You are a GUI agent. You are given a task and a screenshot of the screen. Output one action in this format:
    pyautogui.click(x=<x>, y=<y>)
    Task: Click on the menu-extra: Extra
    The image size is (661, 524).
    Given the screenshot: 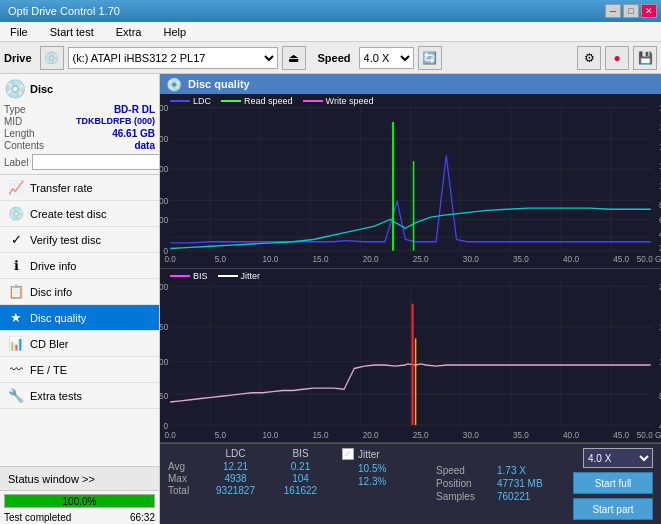 What is the action you would take?
    pyautogui.click(x=129, y=32)
    